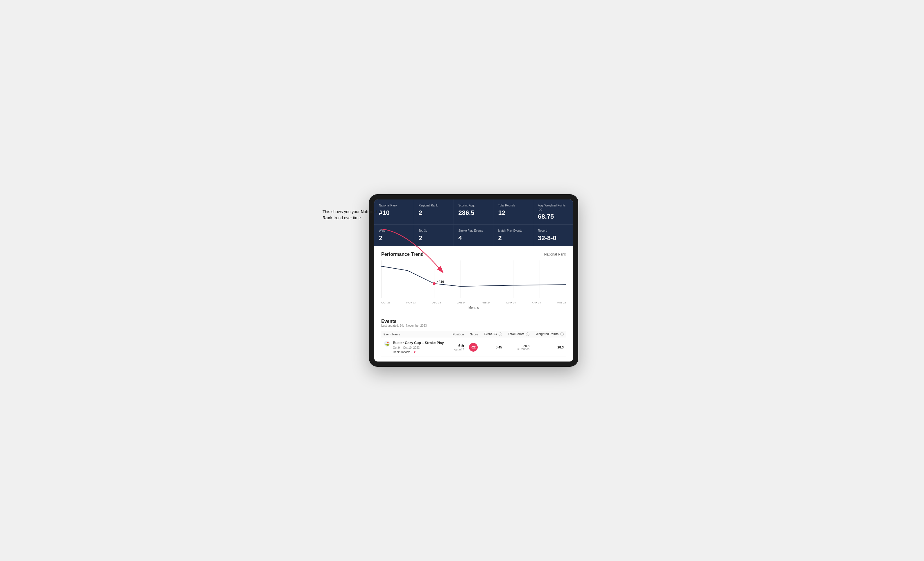  I want to click on month-apr24: APR 24, so click(536, 303).